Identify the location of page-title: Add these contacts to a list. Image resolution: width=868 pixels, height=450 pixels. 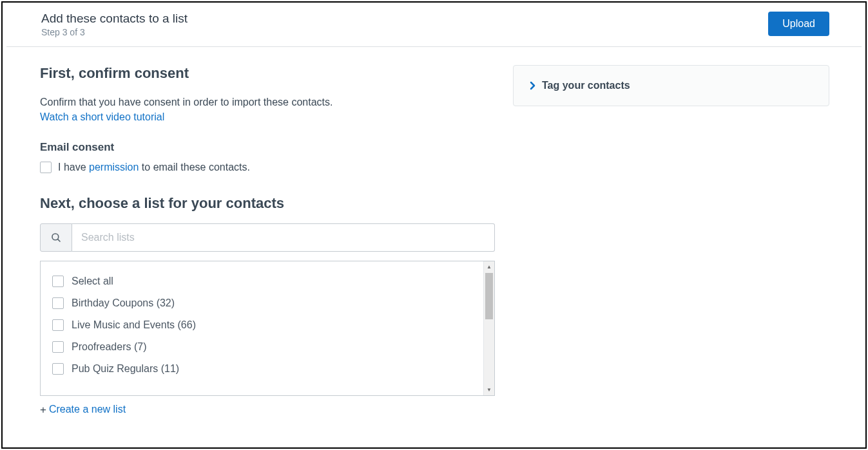
(115, 19).